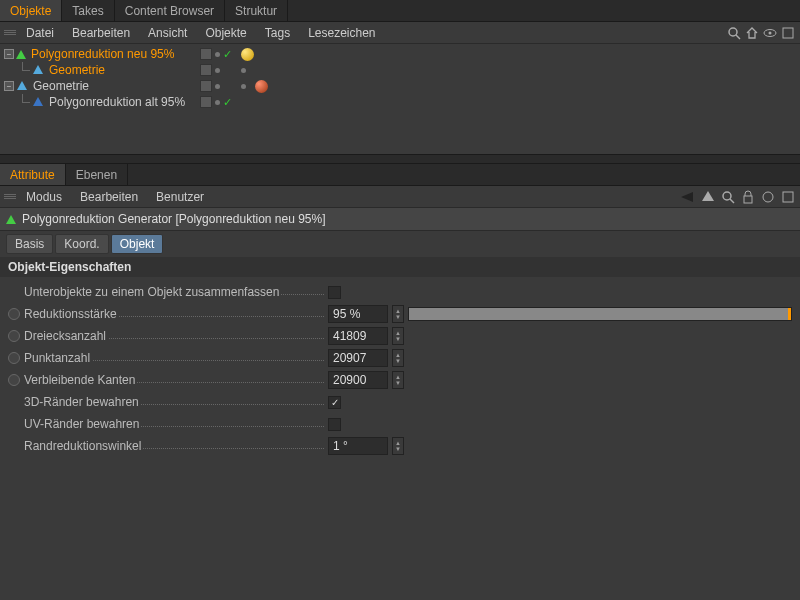  Describe the element at coordinates (84, 446) in the screenshot. I see `prop-label: Randreduktionswinkel` at that location.